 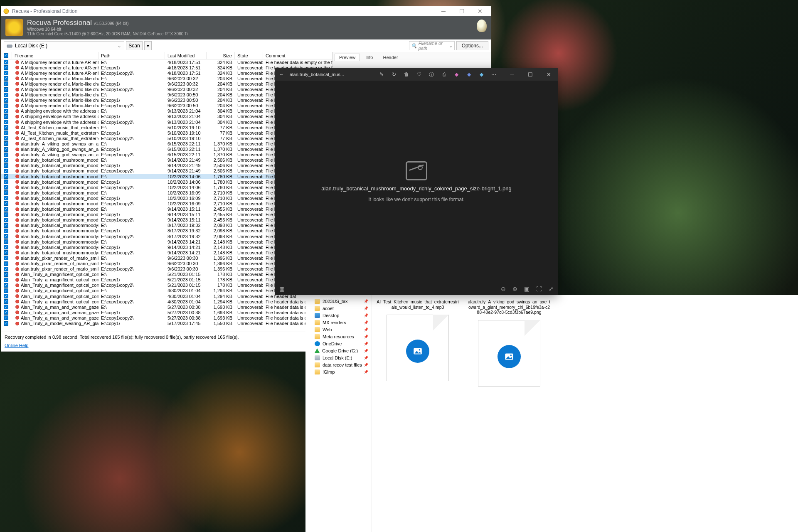 What do you see at coordinates (6, 56) in the screenshot?
I see `checkbox-all: ✓` at bounding box center [6, 56].